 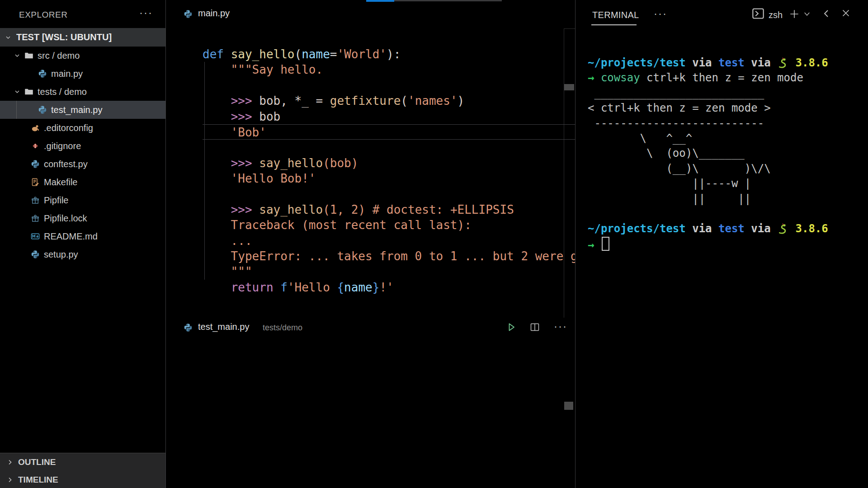 What do you see at coordinates (389, 54) in the screenshot?
I see `code-line: def say_hello(name='World'):` at bounding box center [389, 54].